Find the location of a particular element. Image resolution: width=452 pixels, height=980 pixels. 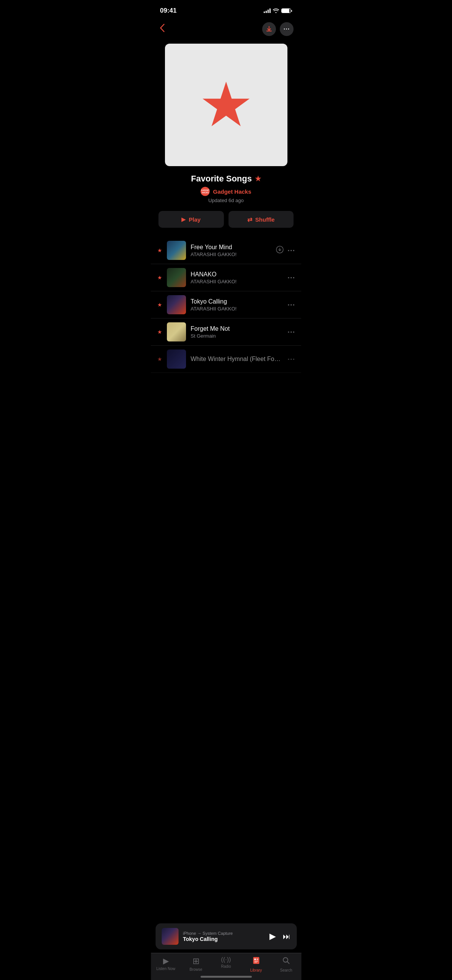

back-button is located at coordinates (162, 29).